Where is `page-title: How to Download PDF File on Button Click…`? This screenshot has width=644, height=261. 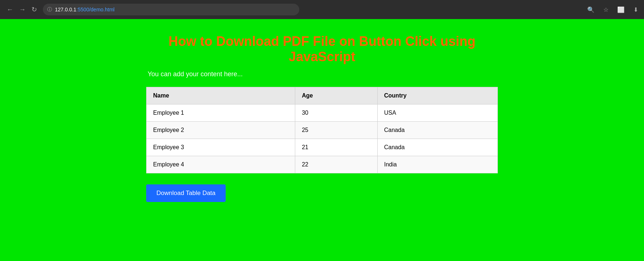
page-title: How to Download PDF File on Button Click… is located at coordinates (322, 49).